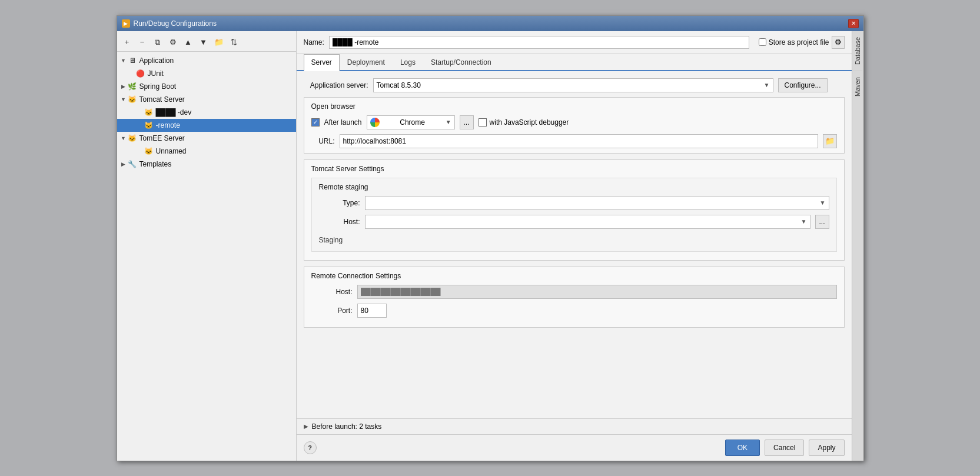 This screenshot has width=980, height=476. Describe the element at coordinates (162, 99) in the screenshot. I see `sidebar-item-label: Tomcat Server` at that location.